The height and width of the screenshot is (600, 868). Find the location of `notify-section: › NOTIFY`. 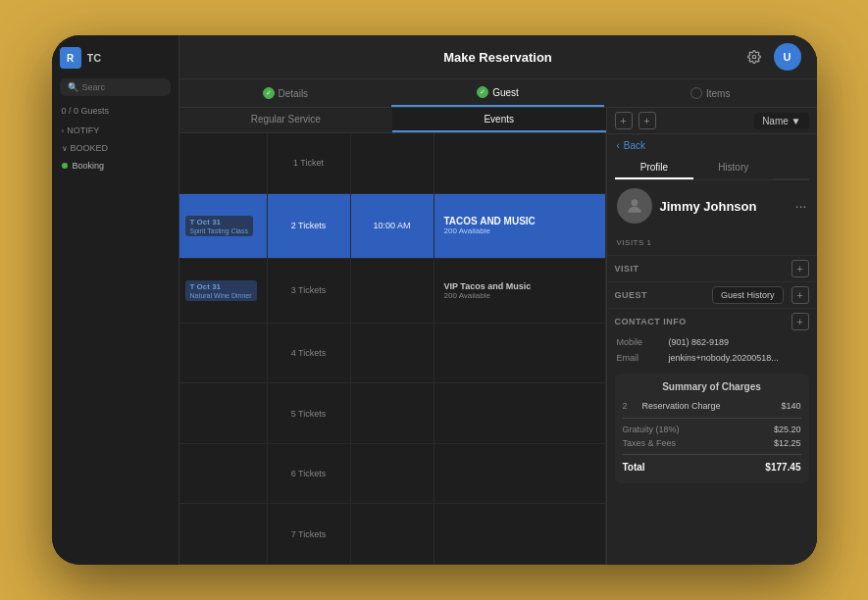

notify-section: › NOTIFY is located at coordinates (116, 130).